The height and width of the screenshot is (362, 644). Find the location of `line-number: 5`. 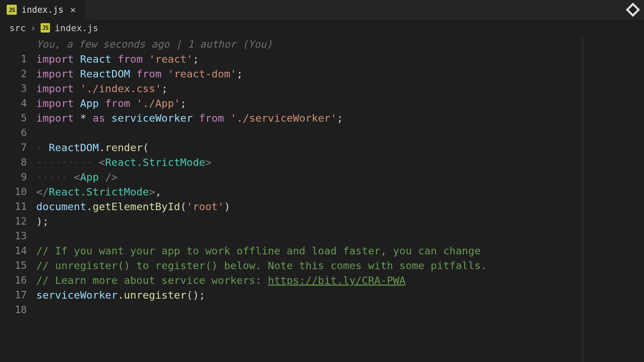

line-number: 5 is located at coordinates (18, 118).